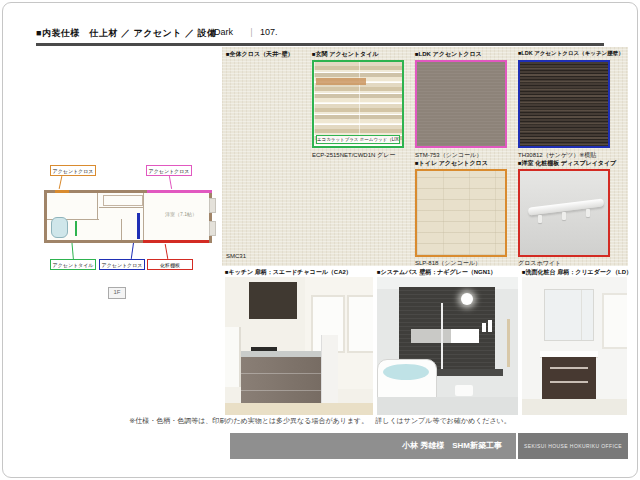 The width and height of the screenshot is (640, 480). I want to click on header-rule, so click(320, 44).